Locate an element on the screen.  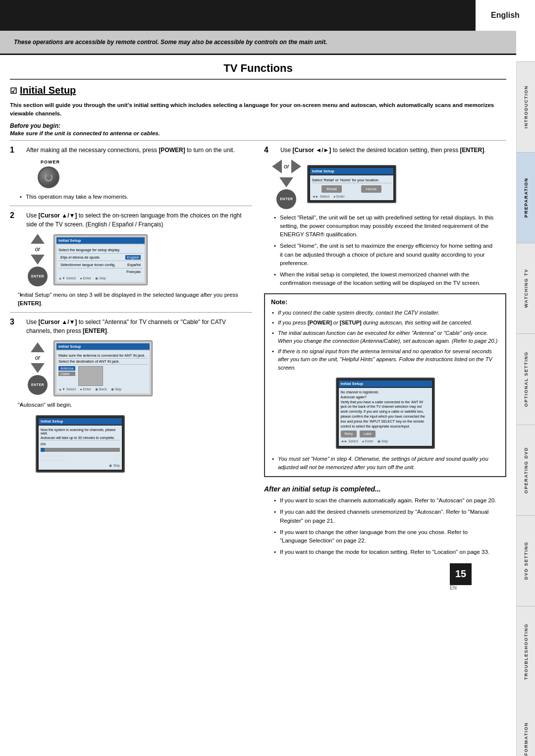
or-text-3: or is located at coordinates (286, 166).